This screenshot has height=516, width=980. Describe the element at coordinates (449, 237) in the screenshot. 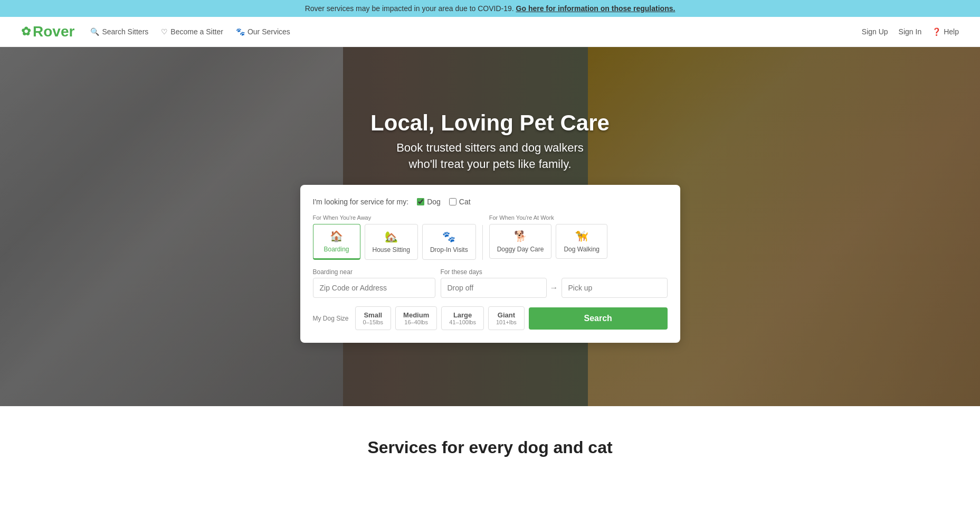

I see `drop-in-icon: 🐾` at that location.